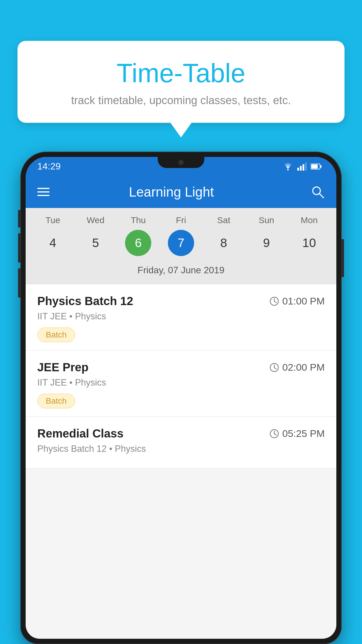 The width and height of the screenshot is (362, 644). I want to click on schedule-item-title: Remedial Class, so click(80, 433).